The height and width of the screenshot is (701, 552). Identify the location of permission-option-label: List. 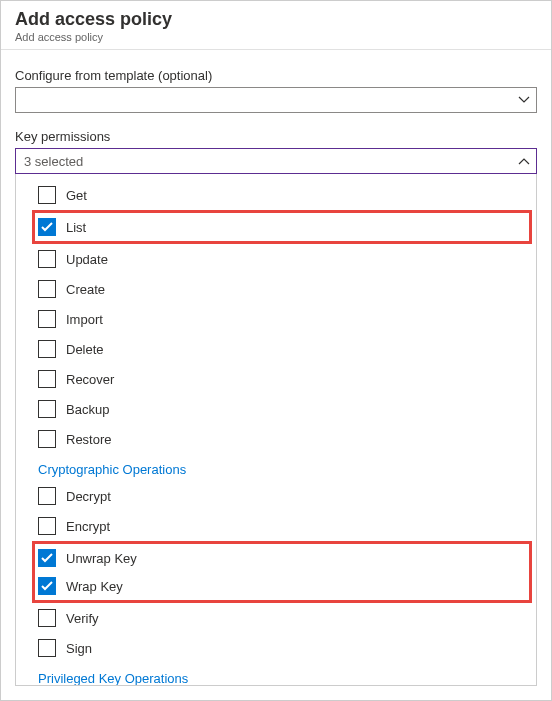
(76, 228).